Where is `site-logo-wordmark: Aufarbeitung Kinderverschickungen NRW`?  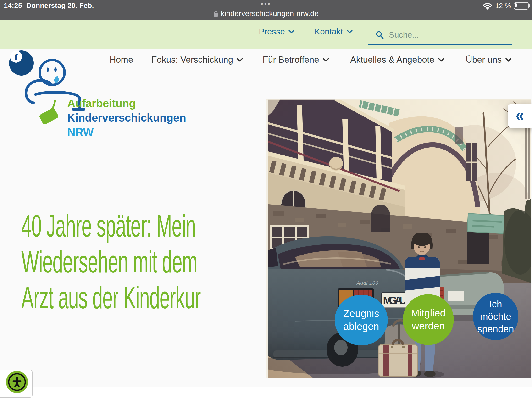
site-logo-wordmark: Aufarbeitung Kinderverschickungen NRW is located at coordinates (127, 118).